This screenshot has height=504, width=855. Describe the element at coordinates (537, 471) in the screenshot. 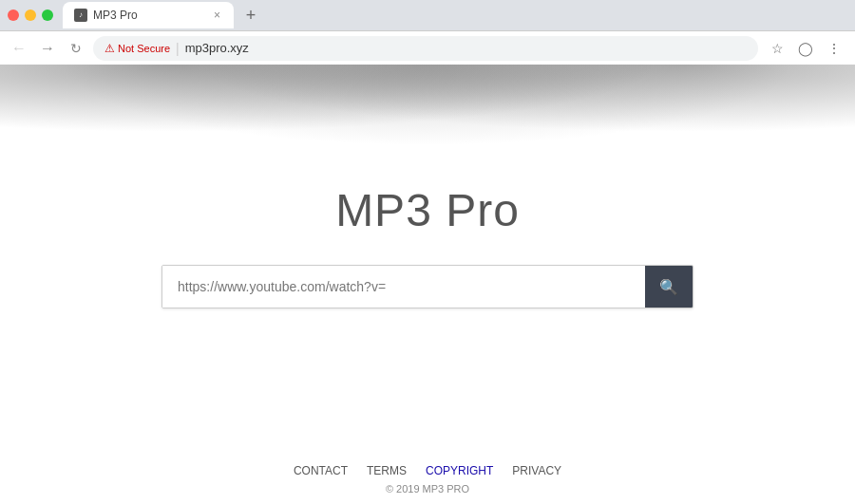

I see `privacy-link: PRIVACY` at that location.